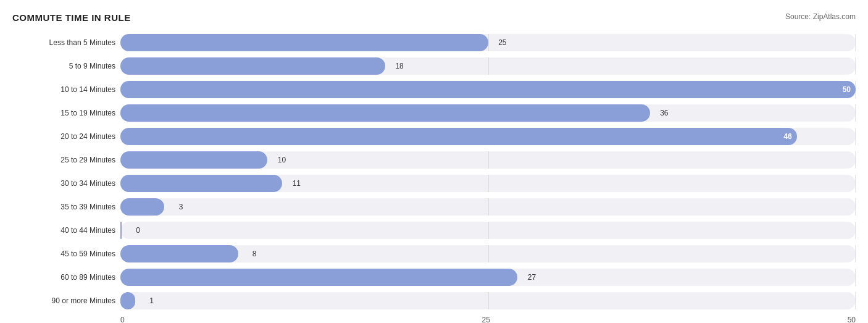  What do you see at coordinates (488, 160) in the screenshot?
I see `bar-track: 10` at bounding box center [488, 160].